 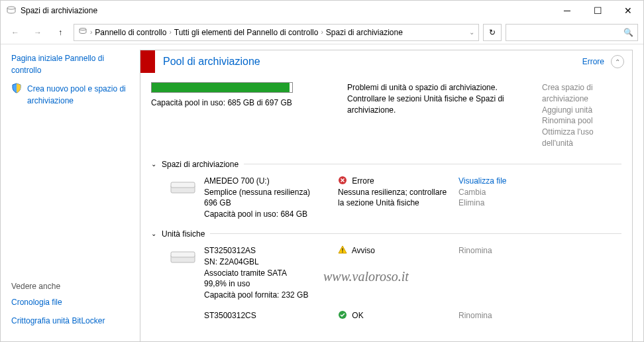 What do you see at coordinates (386, 234) in the screenshot?
I see `section-toggle: ⌄ Unità fisiche` at bounding box center [386, 234].